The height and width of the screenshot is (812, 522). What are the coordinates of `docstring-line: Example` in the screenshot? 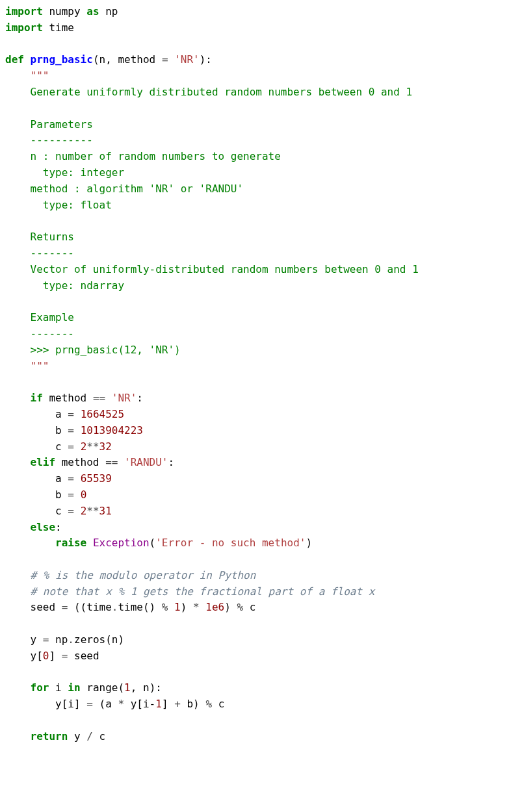 It's located at (40, 317).